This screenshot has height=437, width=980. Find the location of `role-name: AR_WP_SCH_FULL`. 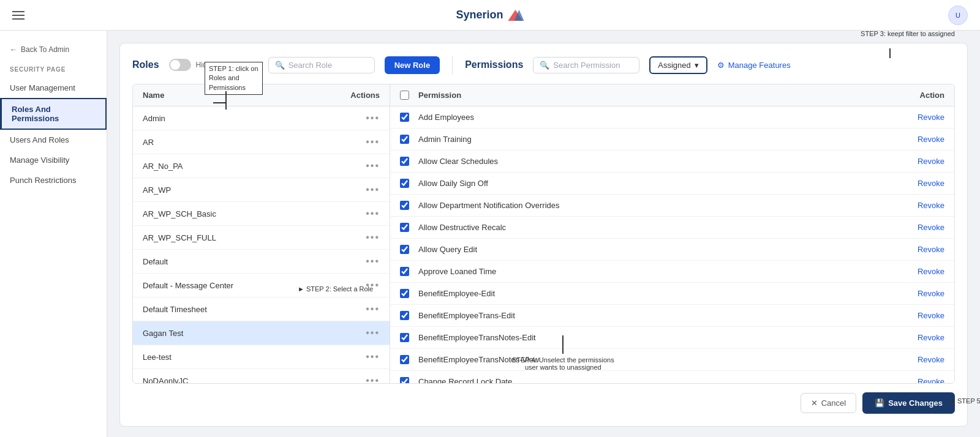

role-name: AR_WP_SCH_FULL is located at coordinates (254, 237).